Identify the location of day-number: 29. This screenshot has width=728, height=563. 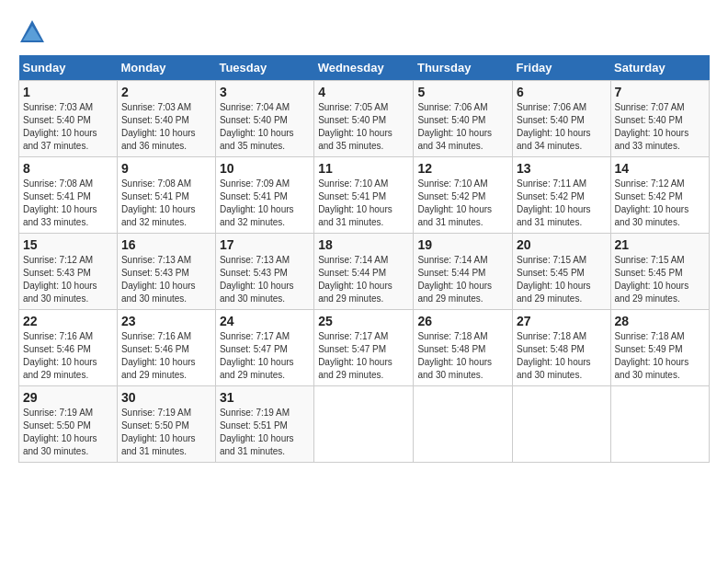
(68, 397).